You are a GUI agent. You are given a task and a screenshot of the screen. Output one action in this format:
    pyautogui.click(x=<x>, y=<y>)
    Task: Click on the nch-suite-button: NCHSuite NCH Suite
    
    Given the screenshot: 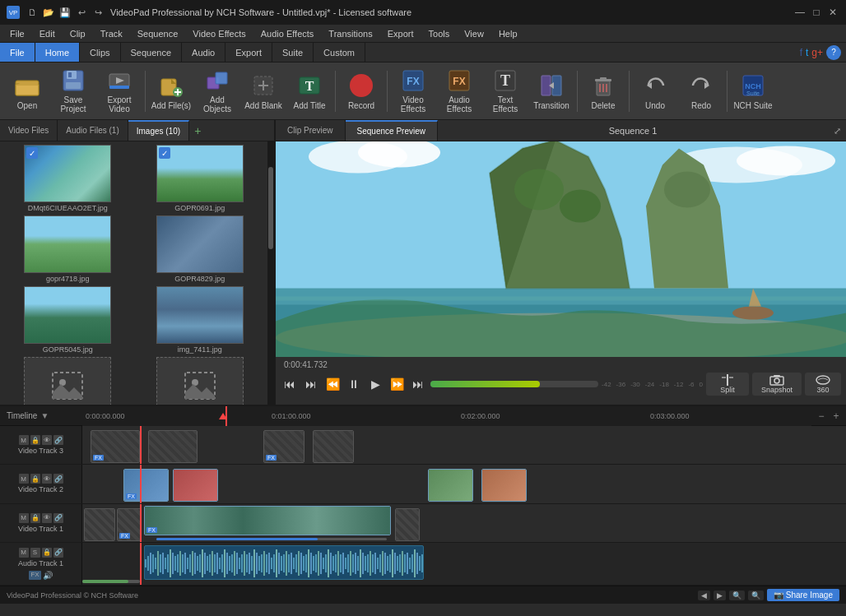 What is the action you would take?
    pyautogui.click(x=753, y=91)
    